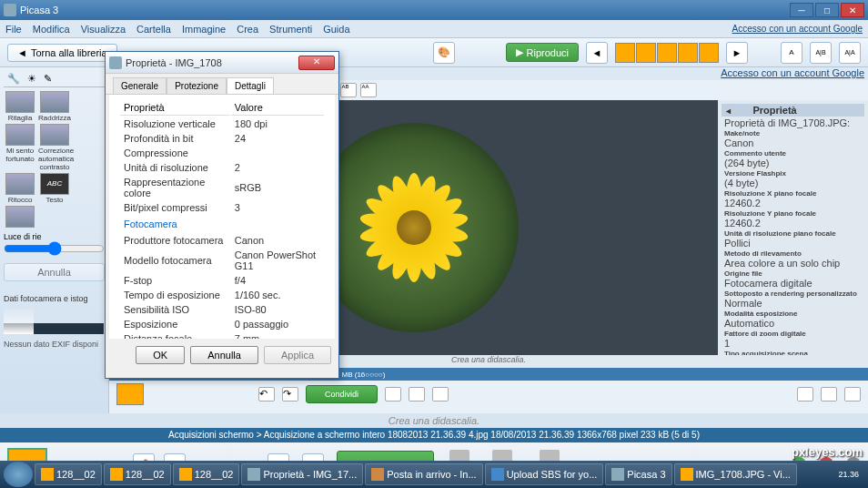  Describe the element at coordinates (175, 208) in the screenshot. I see `prop-name: Bit/pixel compressi` at that location.